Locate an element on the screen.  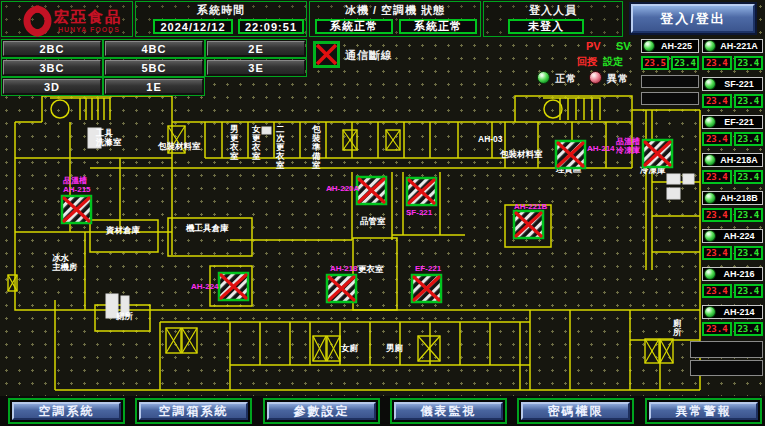
abnormal-label: 異常 is located at coordinates (618, 79).